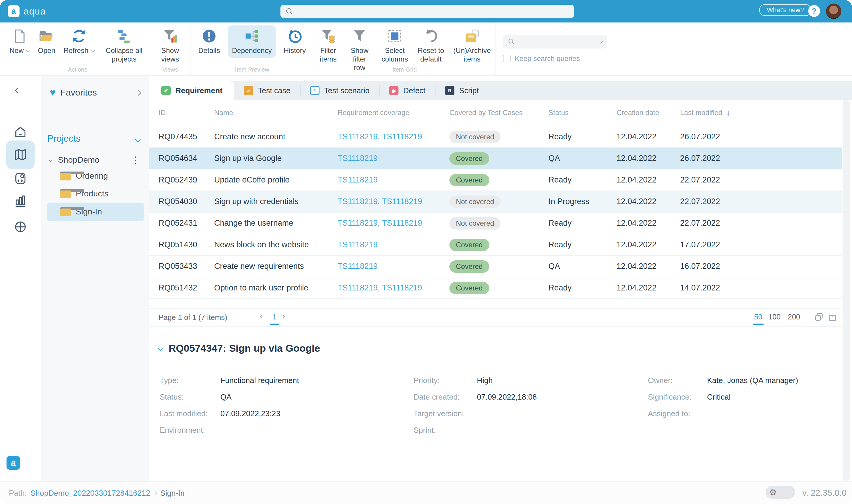 This screenshot has width=852, height=504. What do you see at coordinates (209, 41) in the screenshot?
I see `details-button: Details` at bounding box center [209, 41].